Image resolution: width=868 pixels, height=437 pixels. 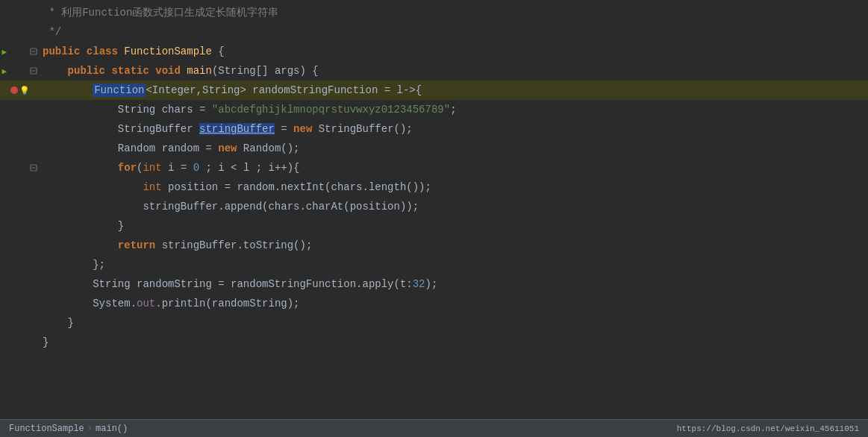 What do you see at coordinates (455, 187) in the screenshot?
I see `line-content: int position = random.nextInt(chars.leng…` at bounding box center [455, 187].